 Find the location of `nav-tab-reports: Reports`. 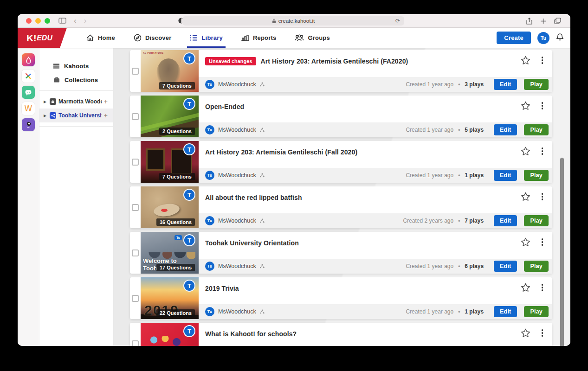

nav-tab-reports: Reports is located at coordinates (259, 38).